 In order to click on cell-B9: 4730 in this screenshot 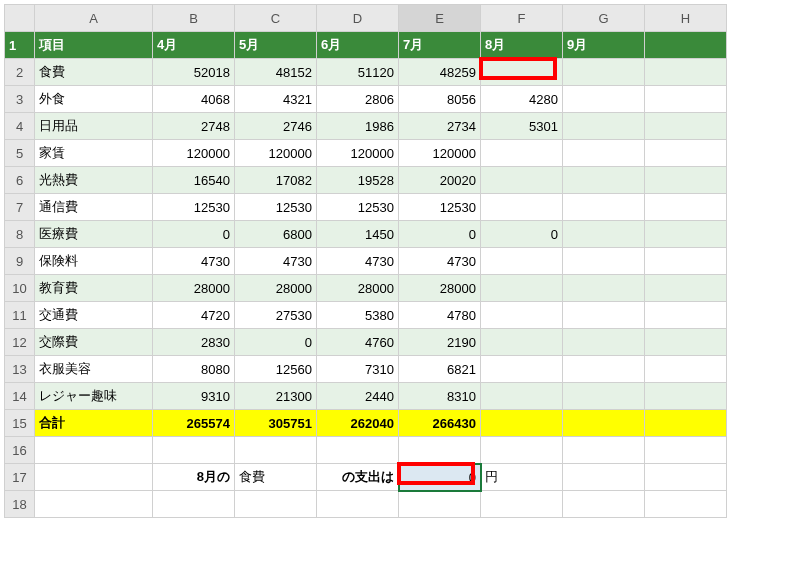, I will do `click(194, 262)`.